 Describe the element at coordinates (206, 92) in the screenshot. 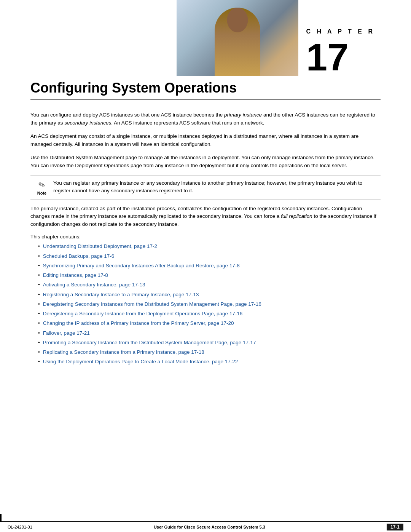

I see `chapter-title-area: Configuring System Operations` at that location.